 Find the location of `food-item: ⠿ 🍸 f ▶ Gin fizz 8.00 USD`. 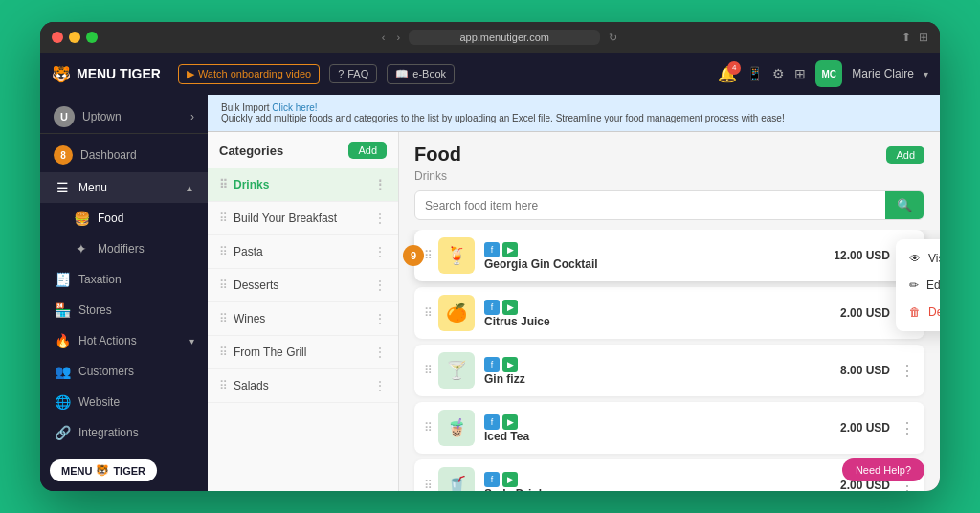

food-item: ⠿ 🍸 f ▶ Gin fizz 8.00 USD is located at coordinates (670, 370).